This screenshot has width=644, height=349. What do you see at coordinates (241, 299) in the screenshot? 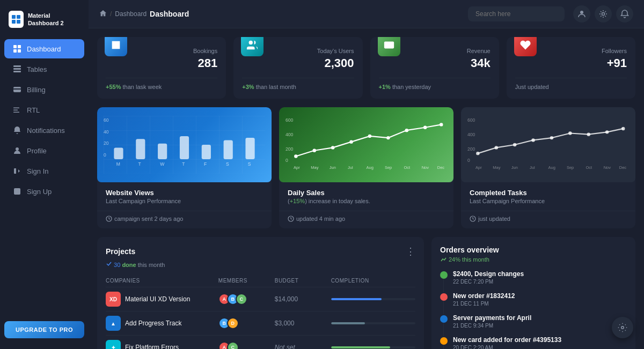
I see `avatar: C` at bounding box center [241, 299].